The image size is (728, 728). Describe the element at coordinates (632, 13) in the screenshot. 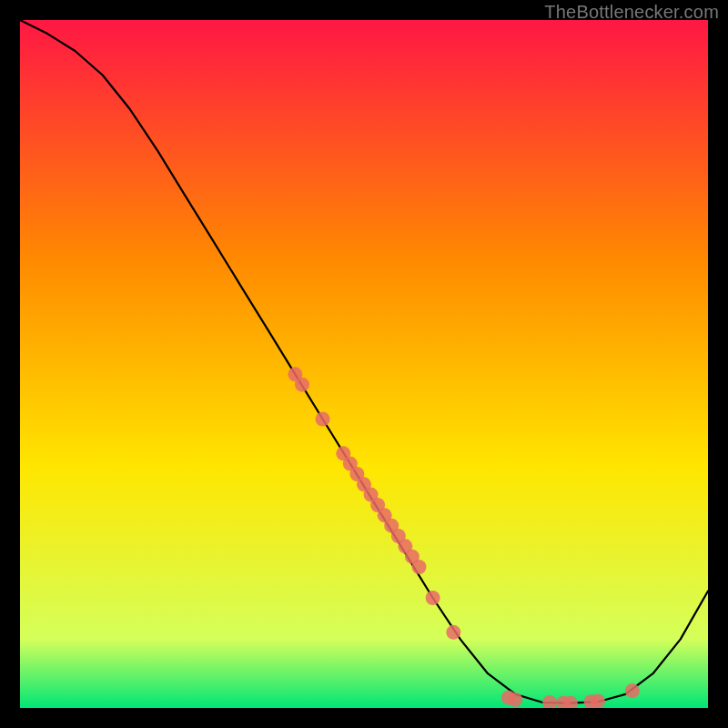

I see `attribution-text: TheBottlenecker.com` at that location.